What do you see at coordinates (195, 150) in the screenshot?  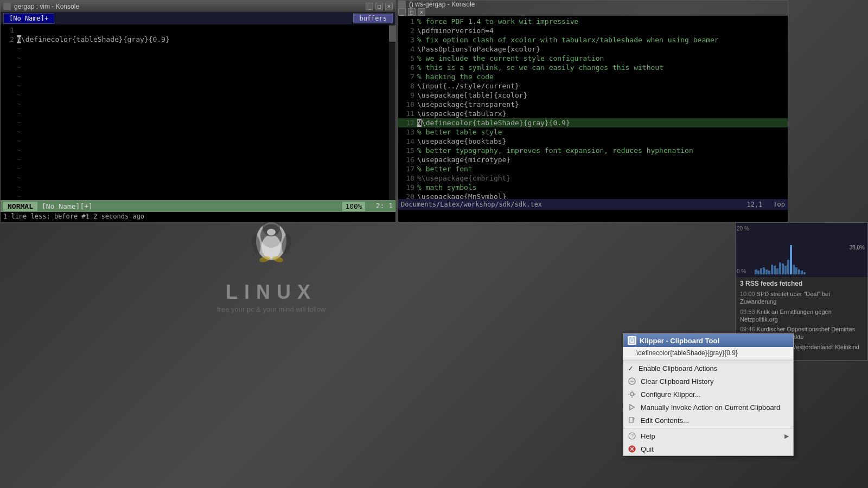 I see `vim-line-t12: ~` at bounding box center [195, 150].